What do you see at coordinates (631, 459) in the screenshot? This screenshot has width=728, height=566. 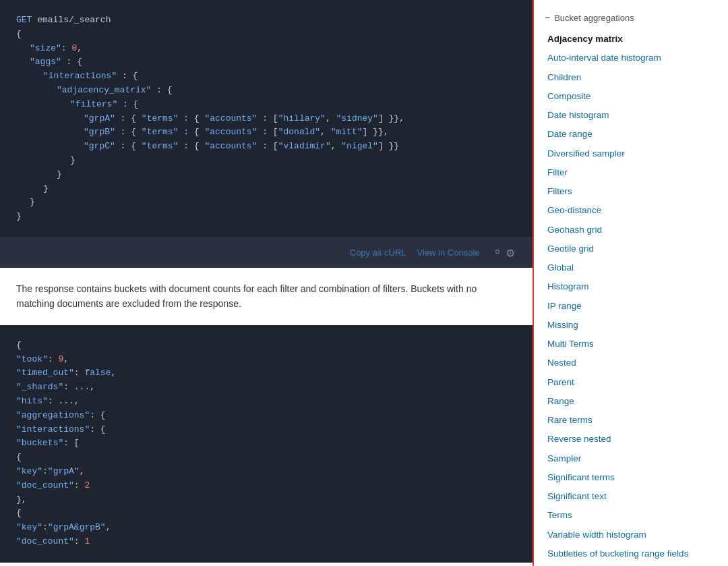 I see `sidebar-item-sampler: Sampler` at bounding box center [631, 459].